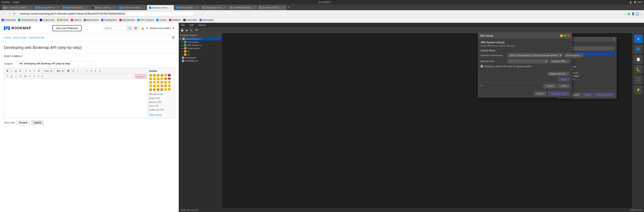  I want to click on eclipse-label: Eclipse, so click(16, 2).